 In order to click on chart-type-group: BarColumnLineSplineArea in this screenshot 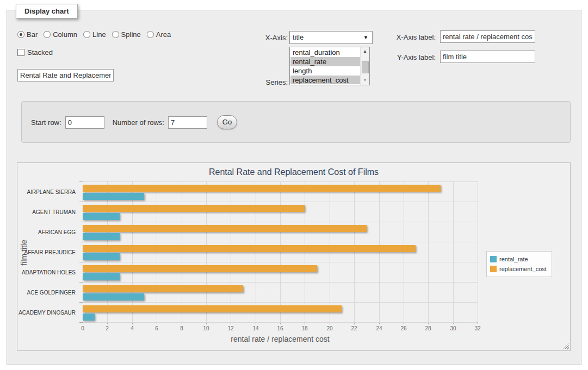, I will do `click(94, 35)`.